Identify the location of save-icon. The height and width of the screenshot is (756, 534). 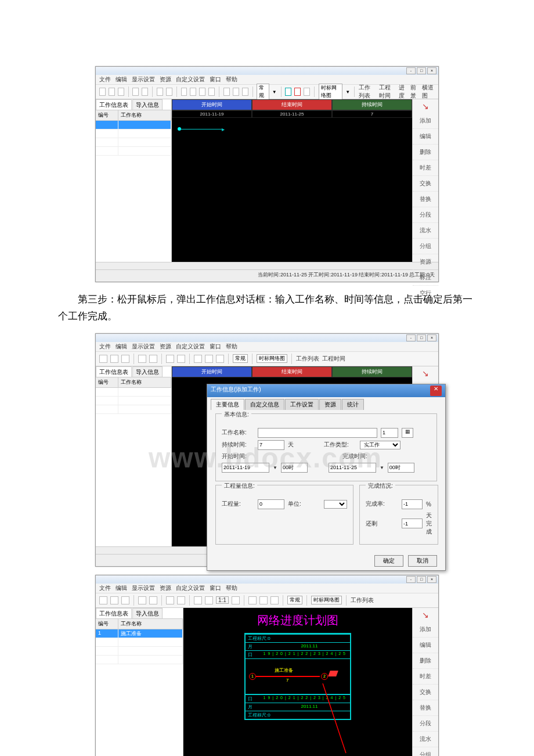
(121, 92).